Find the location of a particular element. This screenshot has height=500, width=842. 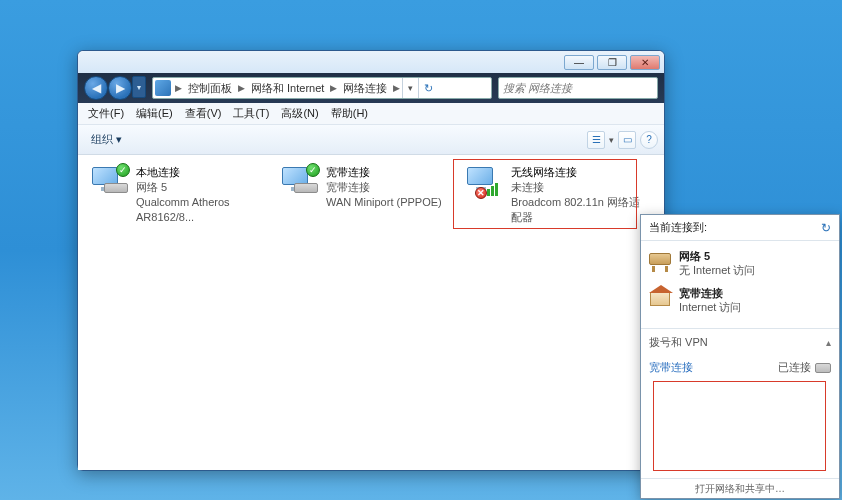

refresh-button: ↻ is located at coordinates (826, 228).